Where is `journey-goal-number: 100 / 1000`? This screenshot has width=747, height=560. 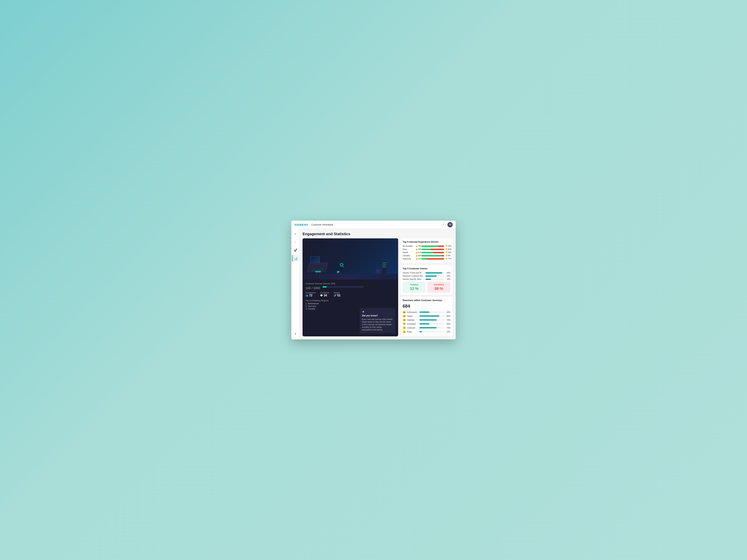
journey-goal-number: 100 / 1000 is located at coordinates (351, 288).